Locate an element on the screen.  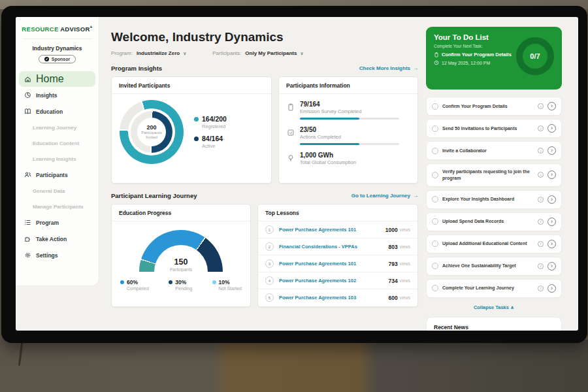
sidebar-item-education: Education is located at coordinates (57, 111).